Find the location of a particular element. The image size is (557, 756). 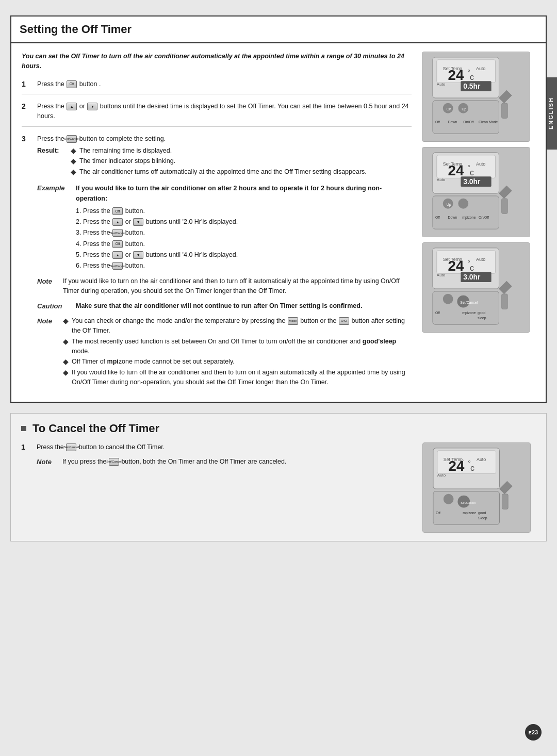

svg-text: On/Off is located at coordinates (484, 218).